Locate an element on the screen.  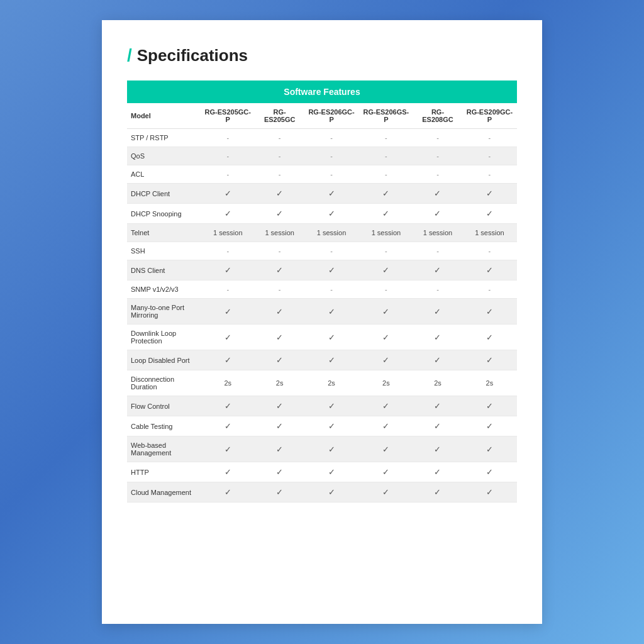
col-header-model: Model is located at coordinates (164, 116).